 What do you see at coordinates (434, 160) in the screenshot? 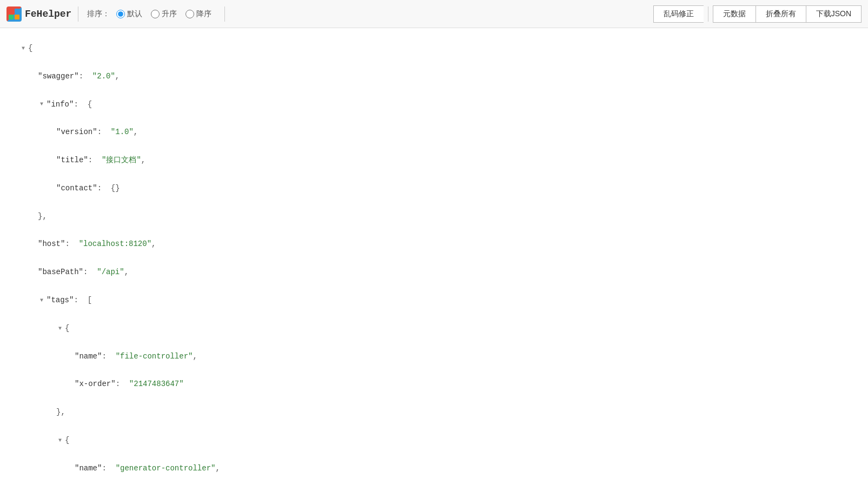
I see `title-row: "title": "接口文档",` at bounding box center [434, 160].